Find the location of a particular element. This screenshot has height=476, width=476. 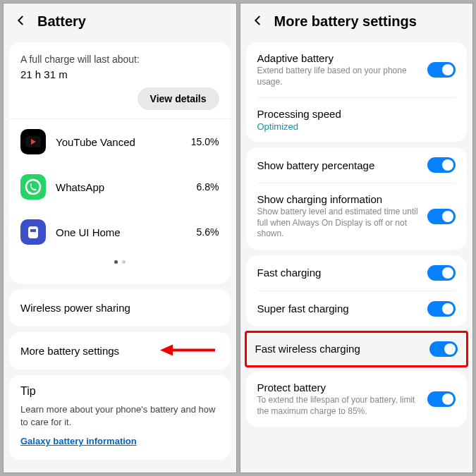

show-charging-info-toggle is located at coordinates (441, 216).